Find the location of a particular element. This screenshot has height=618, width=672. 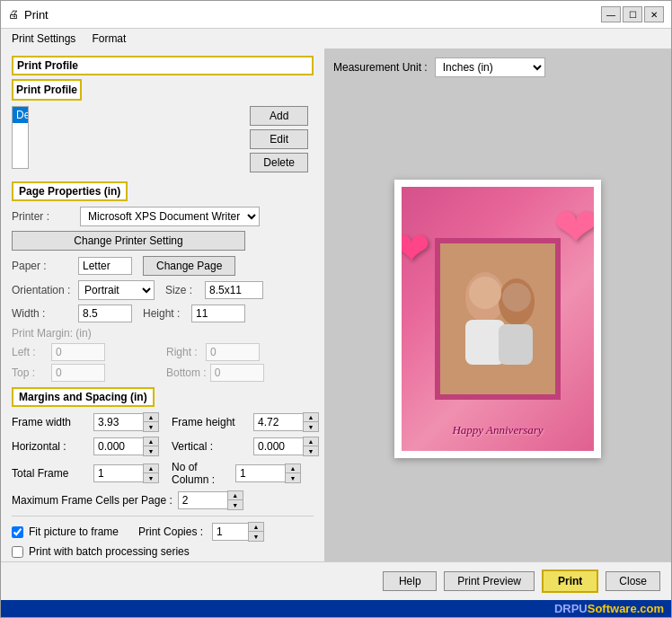

measurement-row: Measurement Unit : Inches (in) Centimete… is located at coordinates (444, 67).